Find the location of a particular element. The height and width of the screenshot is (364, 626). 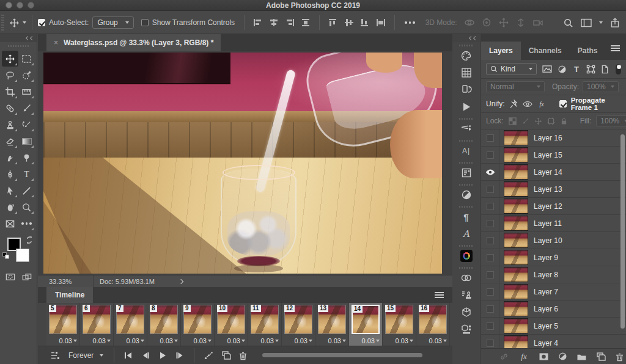

frame-thumbnail-box: 13 is located at coordinates (332, 319).